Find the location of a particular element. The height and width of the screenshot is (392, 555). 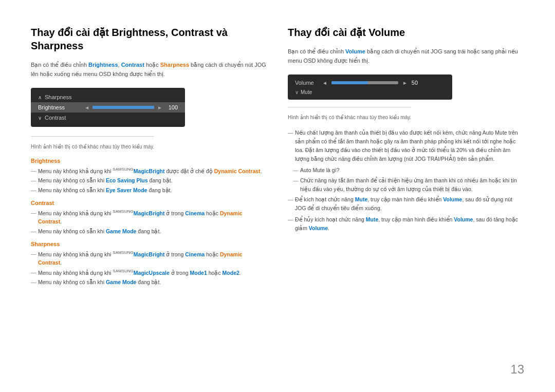

brightness-highlight: Brightness is located at coordinates (103, 65).